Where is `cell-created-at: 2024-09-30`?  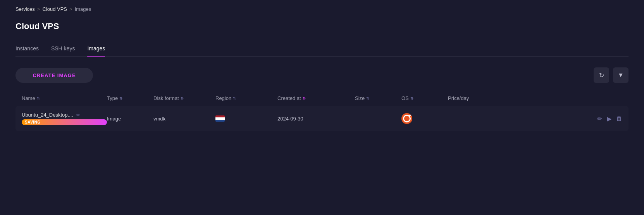 cell-created-at: 2024-09-30 is located at coordinates (316, 119).